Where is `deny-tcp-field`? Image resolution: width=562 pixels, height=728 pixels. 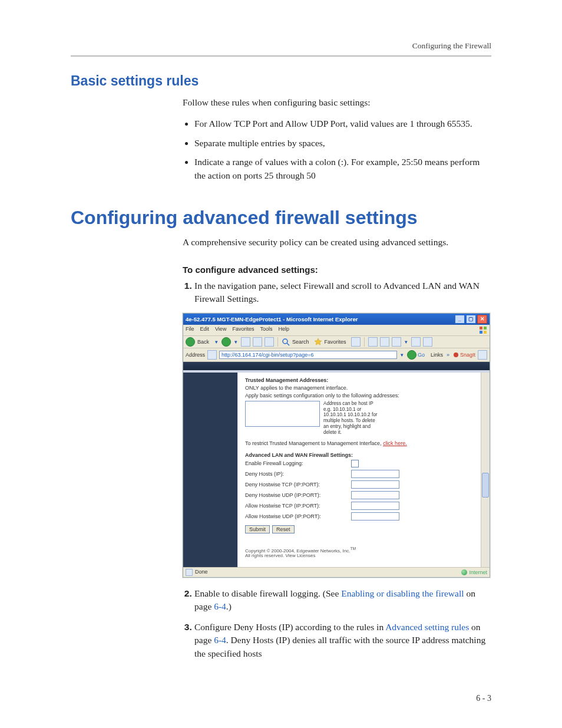 deny-tcp-field is located at coordinates (375, 485).